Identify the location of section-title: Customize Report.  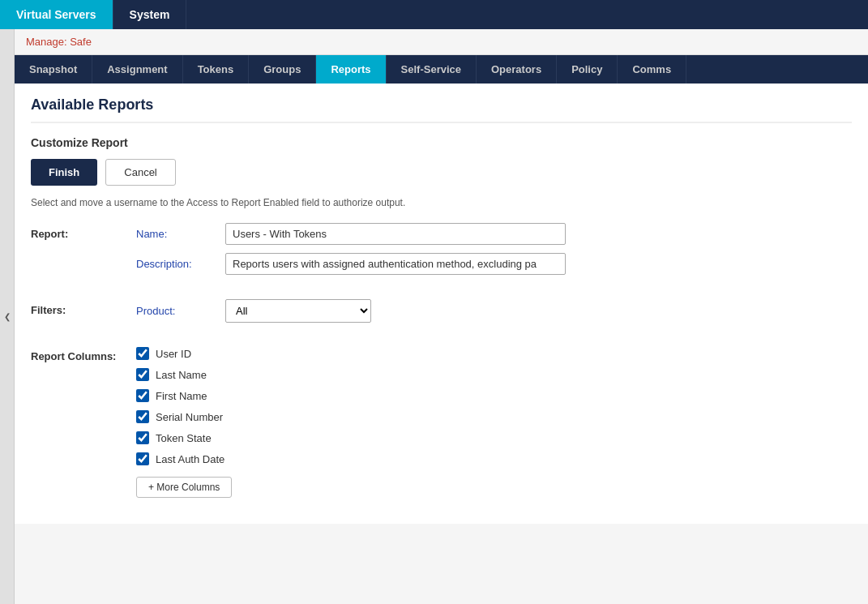
(441, 143).